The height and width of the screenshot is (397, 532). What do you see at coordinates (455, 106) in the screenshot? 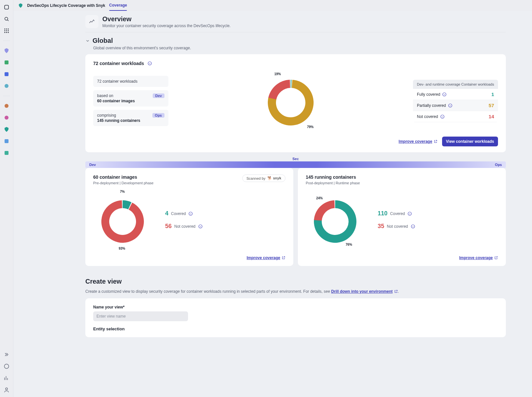
I see `table-row-partial: Partially covered57` at bounding box center [455, 106].